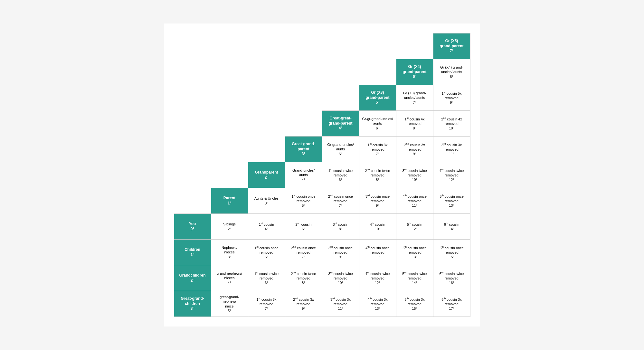 This screenshot has width=644, height=350. What do you see at coordinates (267, 278) in the screenshot?
I see `1st-cousin-twice-removed-down: 1st cousin twice removed6°` at bounding box center [267, 278].